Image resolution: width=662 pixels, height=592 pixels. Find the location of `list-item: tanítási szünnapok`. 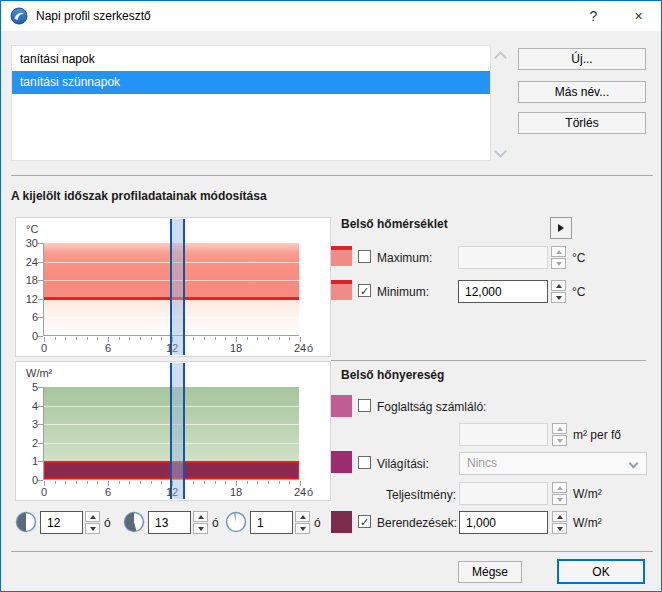

list-item: tanítási szünnapok is located at coordinates (251, 82).